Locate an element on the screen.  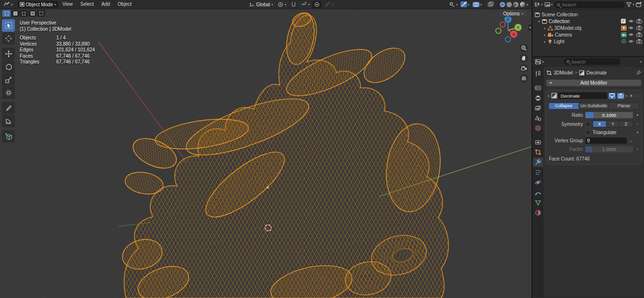
navigation-gizmo: Z Y X is located at coordinates (509, 29).